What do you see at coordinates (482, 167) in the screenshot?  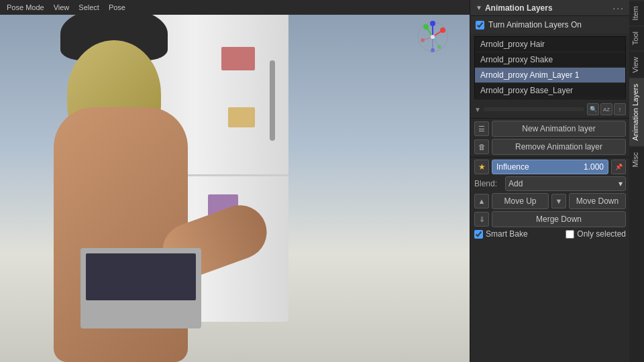 I see `star-icon: ★` at bounding box center [482, 167].